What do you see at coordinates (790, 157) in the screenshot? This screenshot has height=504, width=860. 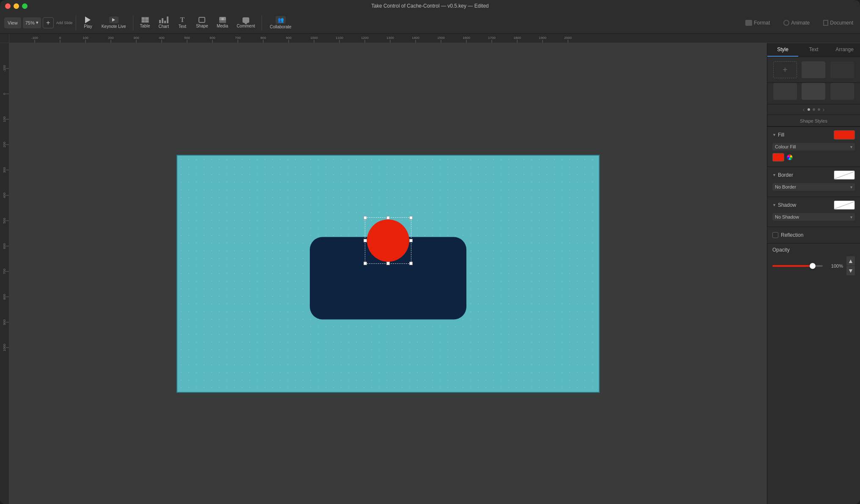 I see `color-picker-indicator` at bounding box center [790, 157].